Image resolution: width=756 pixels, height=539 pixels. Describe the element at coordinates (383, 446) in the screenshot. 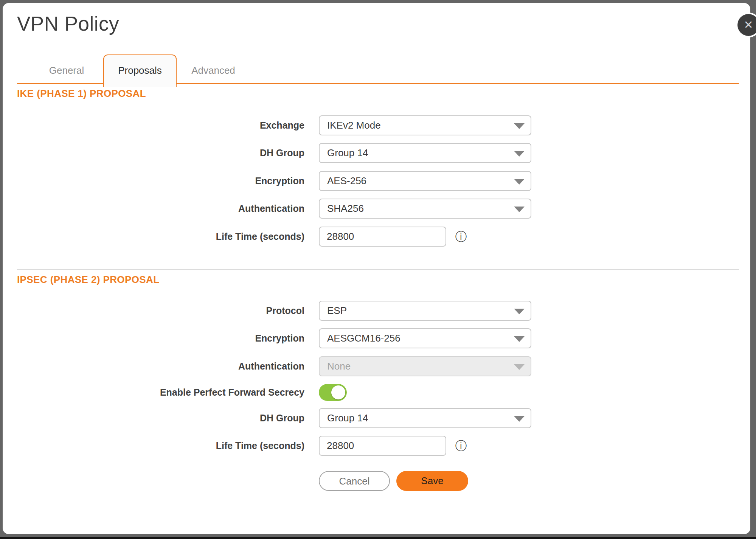

I see `ipsec-life-time-input` at that location.